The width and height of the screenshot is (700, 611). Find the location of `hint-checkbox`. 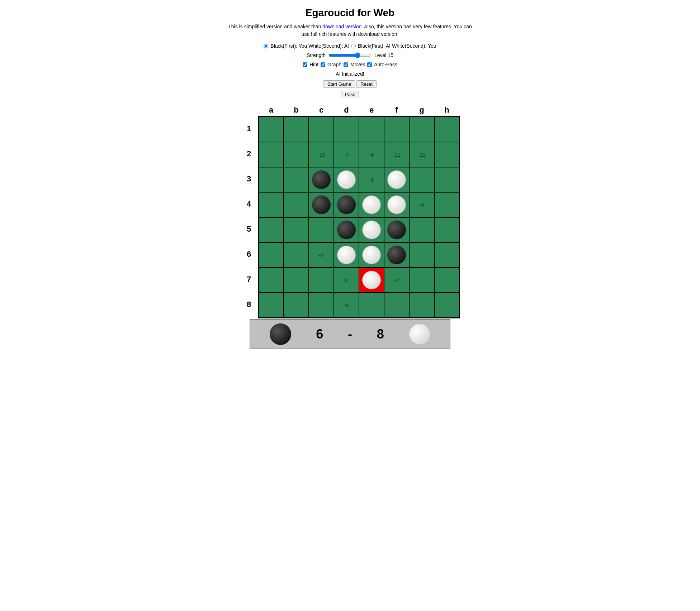

hint-checkbox is located at coordinates (305, 65).